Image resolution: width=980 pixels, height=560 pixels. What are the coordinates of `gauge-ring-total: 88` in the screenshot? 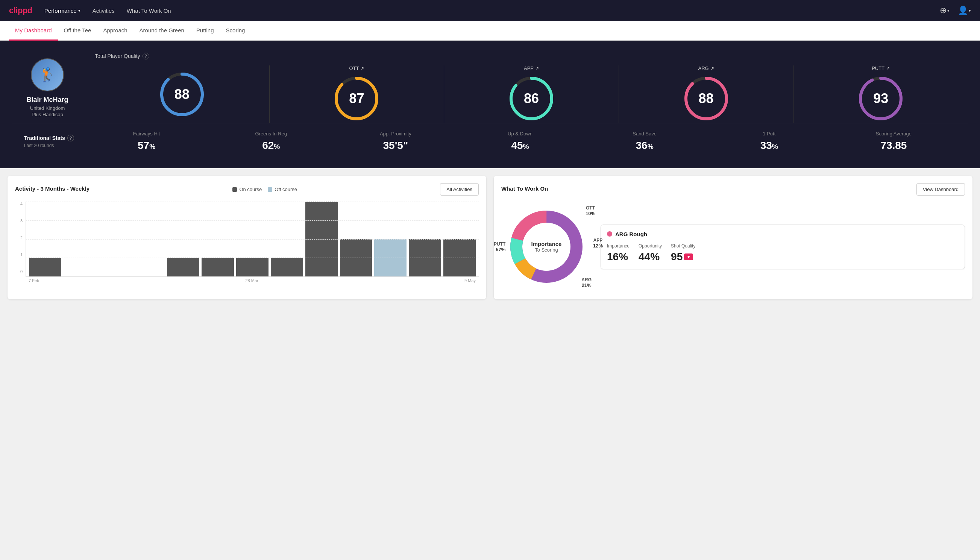 It's located at (182, 95).